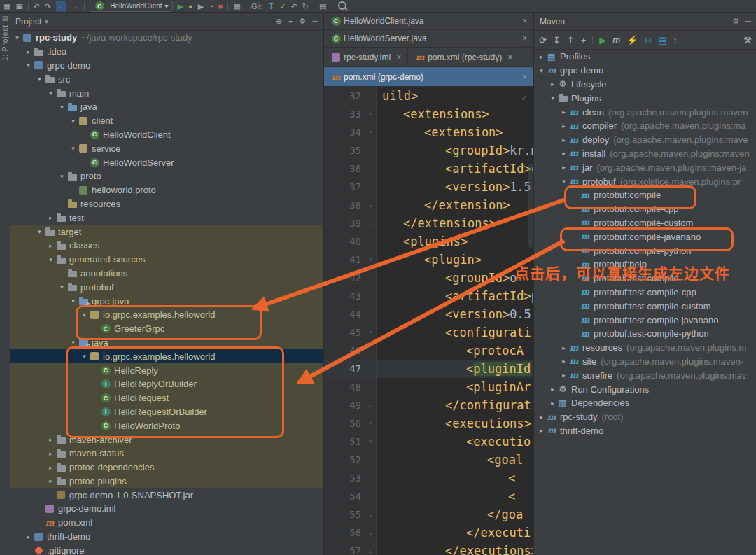  Describe the element at coordinates (645, 98) in the screenshot. I see `maven-tree-item: ▾Plugins` at that location.